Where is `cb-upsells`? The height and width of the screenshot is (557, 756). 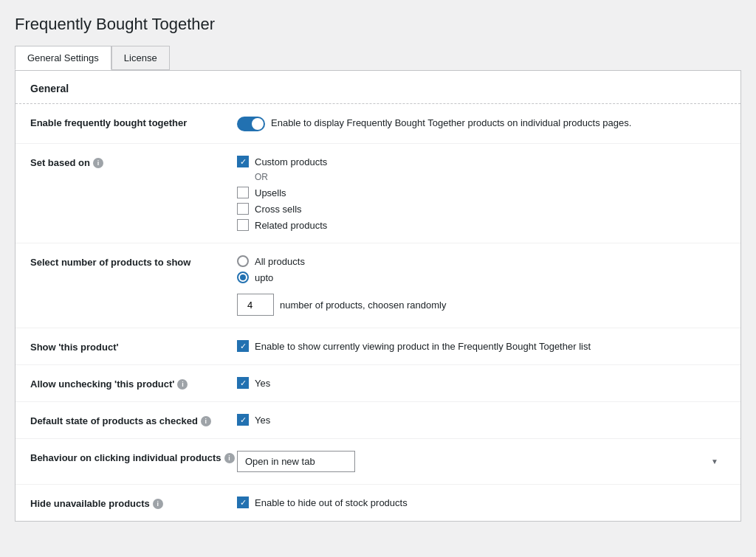 cb-upsells is located at coordinates (243, 193).